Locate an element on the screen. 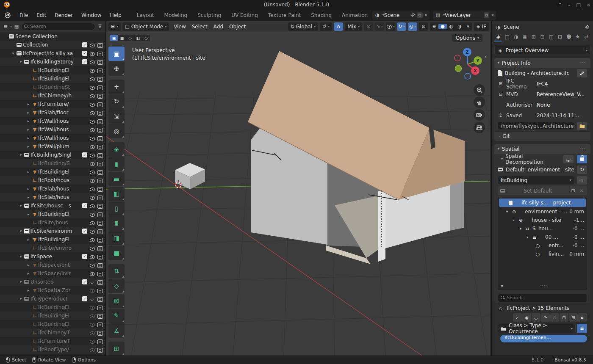  display-mode-icon: ▤ is located at coordinates (17, 26).